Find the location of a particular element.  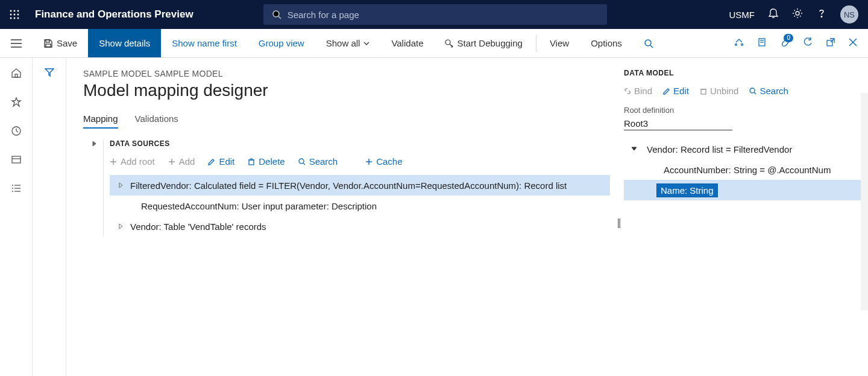

search-placeholder: Search for a page is located at coordinates (323, 14).